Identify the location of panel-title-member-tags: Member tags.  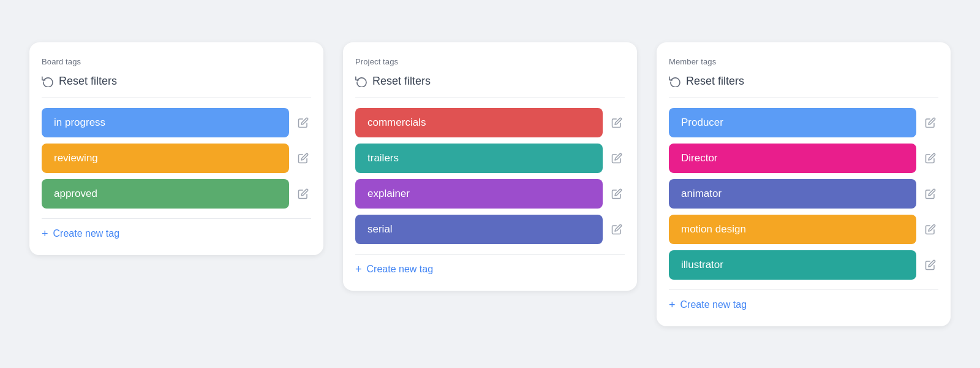
(804, 61).